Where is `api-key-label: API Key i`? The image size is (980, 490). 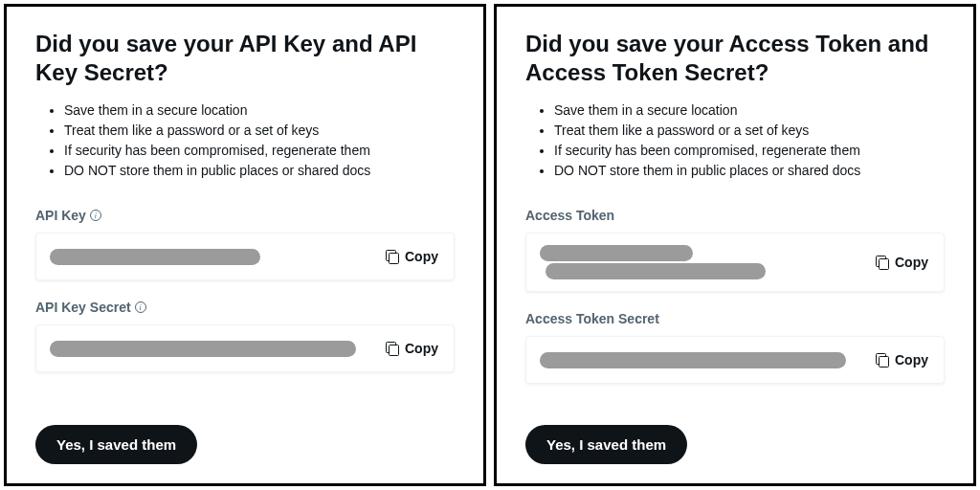 api-key-label: API Key i is located at coordinates (245, 215).